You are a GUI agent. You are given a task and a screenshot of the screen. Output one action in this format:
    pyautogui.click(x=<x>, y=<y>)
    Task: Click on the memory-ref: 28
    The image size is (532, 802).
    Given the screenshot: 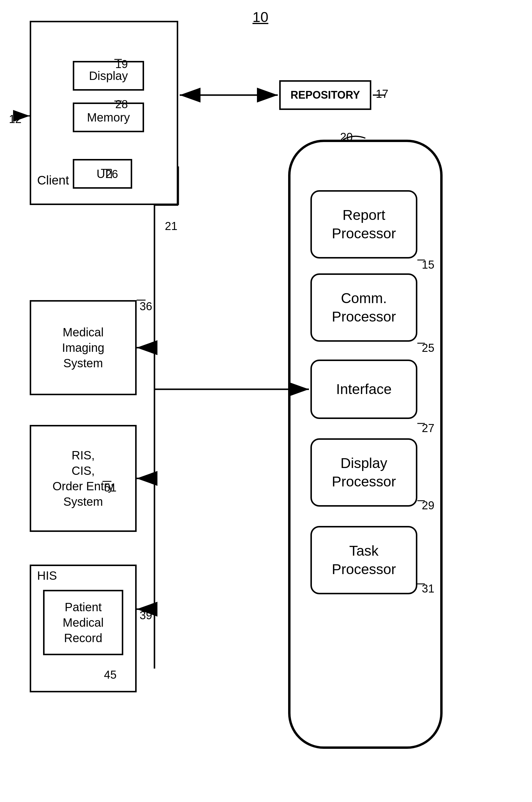 What is the action you would take?
    pyautogui.click(x=121, y=105)
    